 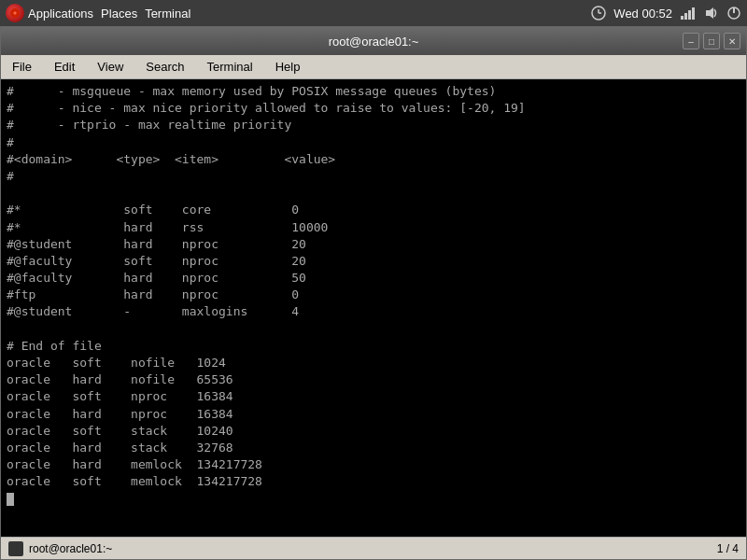 What do you see at coordinates (153, 209) in the screenshot?
I see `terminal-line: #* soft core 0` at bounding box center [153, 209].